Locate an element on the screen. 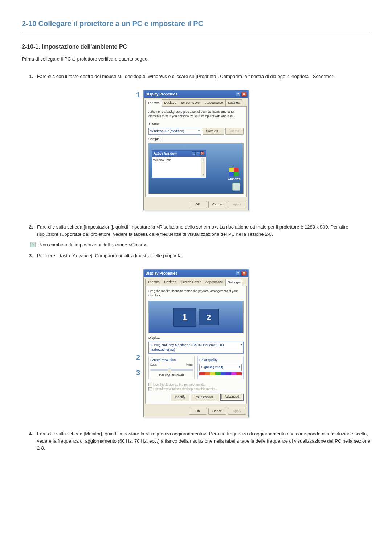  windows-logo-text: Windows is located at coordinates (234, 179).